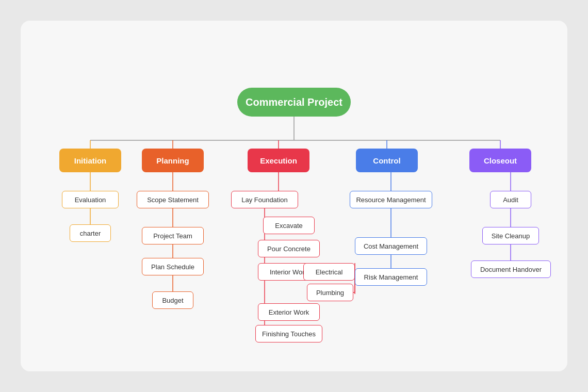  What do you see at coordinates (329, 272) in the screenshot?
I see `electrical-node: Electrical` at bounding box center [329, 272].